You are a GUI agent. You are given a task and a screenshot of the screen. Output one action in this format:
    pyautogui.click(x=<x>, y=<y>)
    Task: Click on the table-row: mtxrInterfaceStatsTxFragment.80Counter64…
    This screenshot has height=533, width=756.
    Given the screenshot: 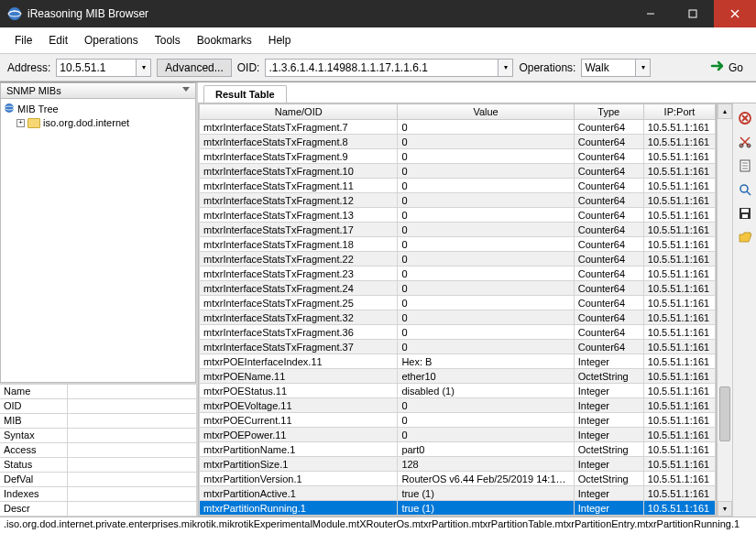 What is the action you would take?
    pyautogui.click(x=458, y=142)
    